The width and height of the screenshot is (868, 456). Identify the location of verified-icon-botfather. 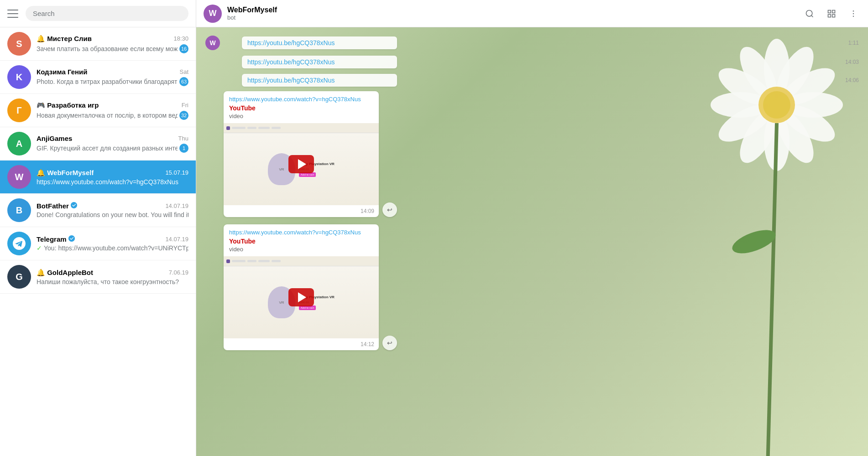
(74, 206).